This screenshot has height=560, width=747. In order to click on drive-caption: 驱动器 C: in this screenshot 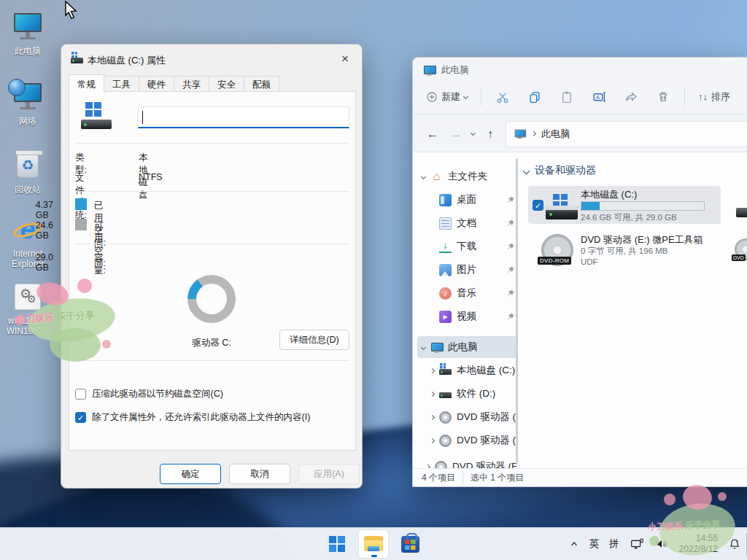, I will do `click(212, 343)`.